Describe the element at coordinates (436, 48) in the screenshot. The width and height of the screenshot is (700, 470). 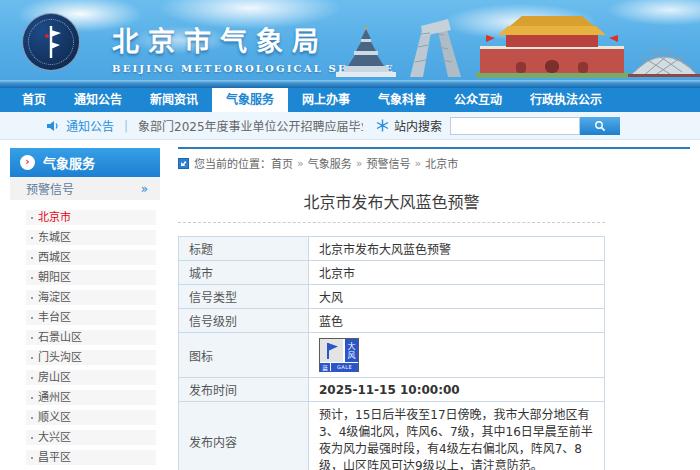
I see `cctv-tower-icon` at that location.